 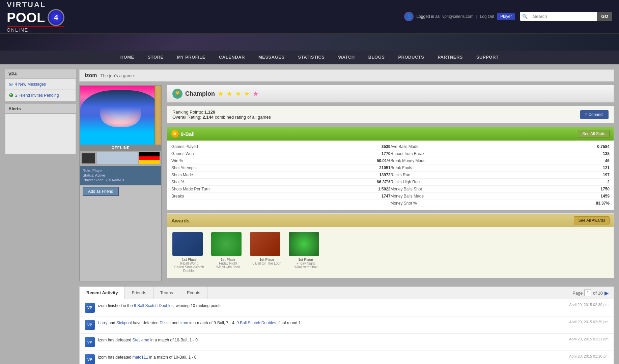 What do you see at coordinates (40, 95) in the screenshot?
I see `invites-item: ⊕ 2 Friend Invites Pending` at bounding box center [40, 95].